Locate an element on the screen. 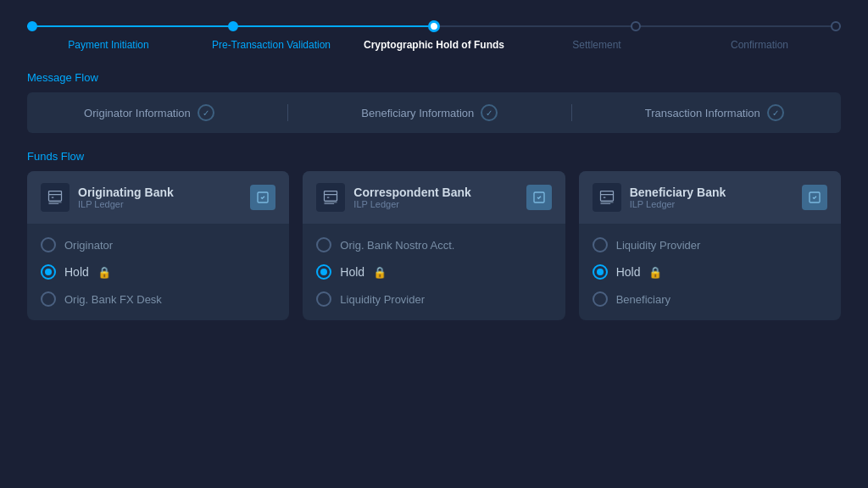 The width and height of the screenshot is (868, 488). originating-bank-badge is located at coordinates (263, 197).